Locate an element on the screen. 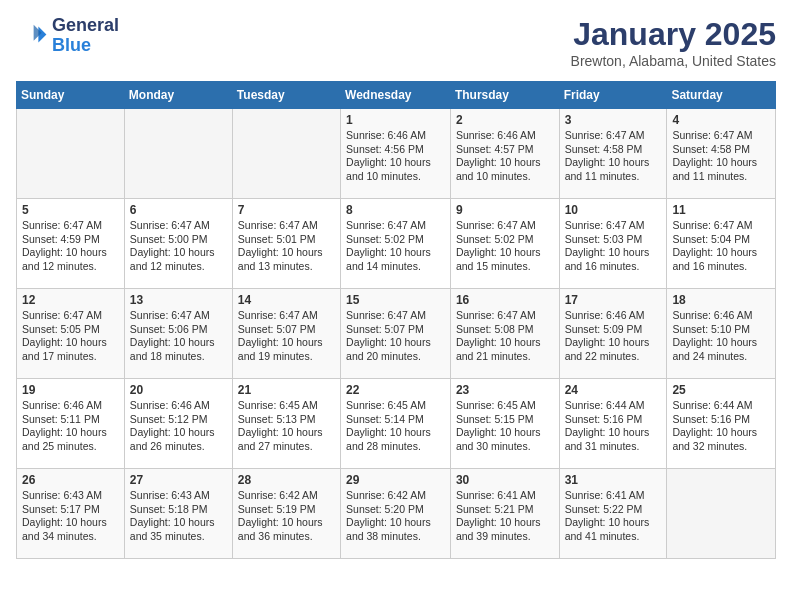 This screenshot has height=612, width=792. calendar-cell: 12Sunrise: 6:47 AMSunset: 5:05 PMDayligh… is located at coordinates (71, 334).